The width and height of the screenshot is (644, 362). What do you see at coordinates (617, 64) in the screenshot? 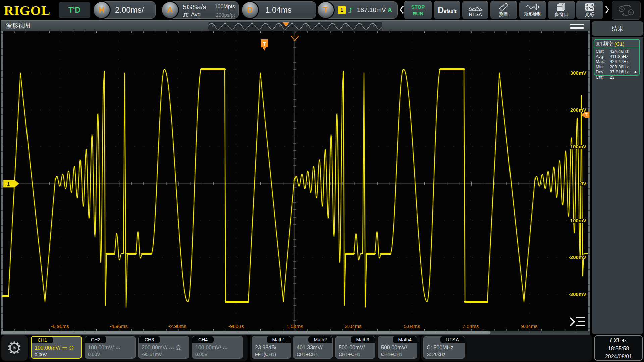
I see `measurement-stats: Cur:424.46HzAvg:411.85HzMax:424.47HzMin:…` at bounding box center [617, 64].